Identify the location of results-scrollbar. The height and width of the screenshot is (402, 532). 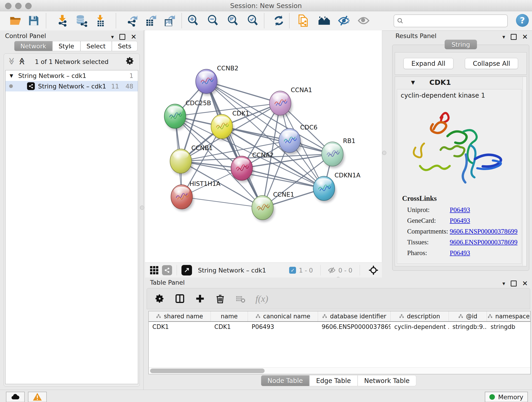
(524, 171).